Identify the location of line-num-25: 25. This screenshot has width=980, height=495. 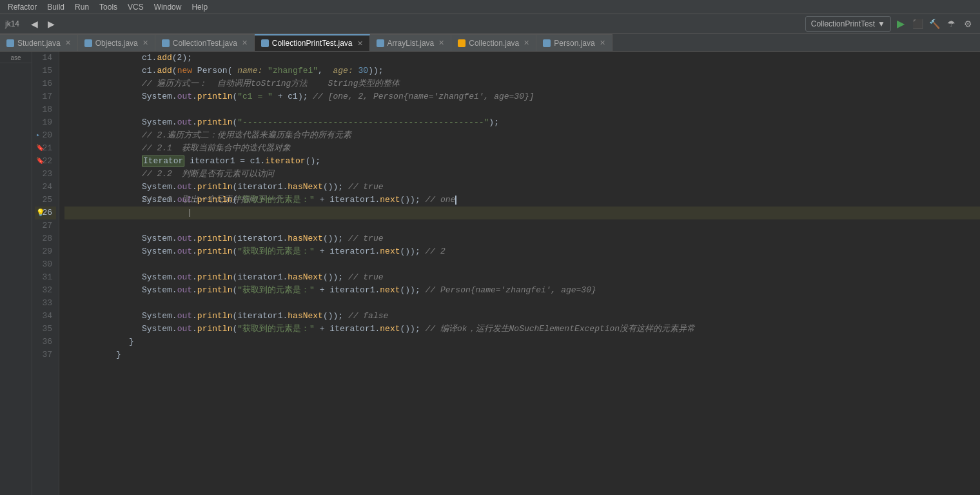
(45, 200).